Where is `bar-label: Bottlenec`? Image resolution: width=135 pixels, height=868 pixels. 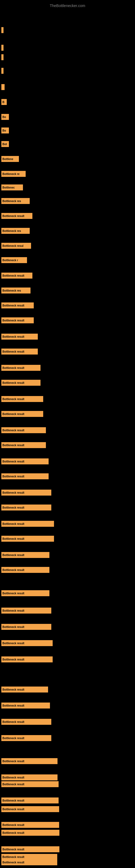 bar-label: Bottlenec is located at coordinates (9, 187).